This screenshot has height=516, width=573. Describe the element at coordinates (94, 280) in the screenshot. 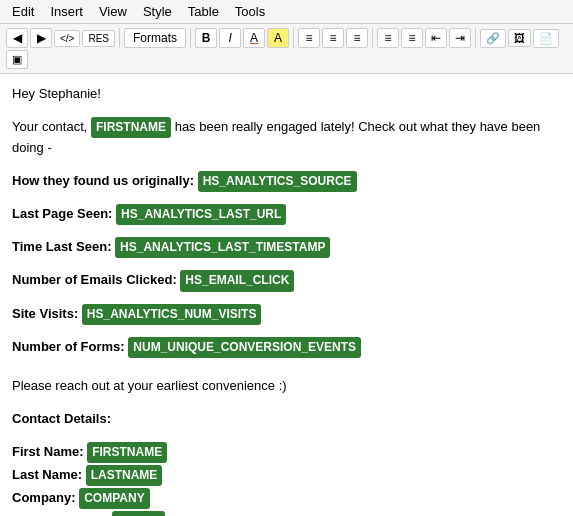

I see `emails-clicked-label: Number of Emails Clicked:` at that location.